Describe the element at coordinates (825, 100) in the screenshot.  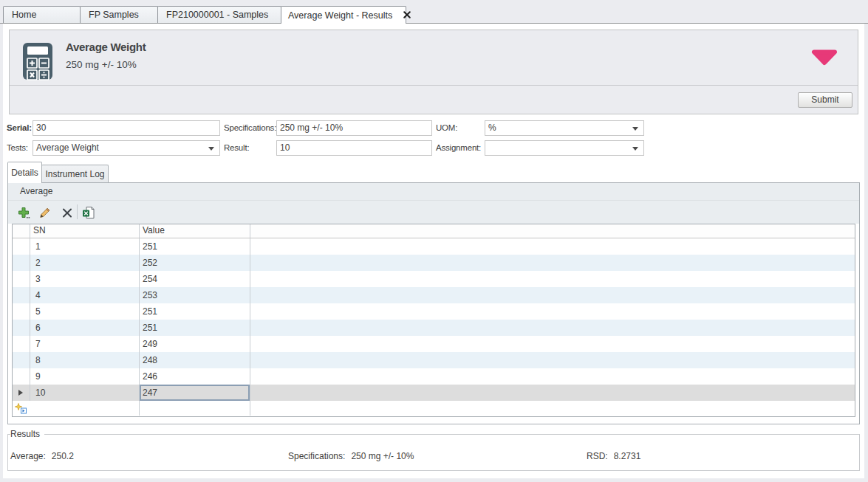
I see `submit-button: Submit` at that location.